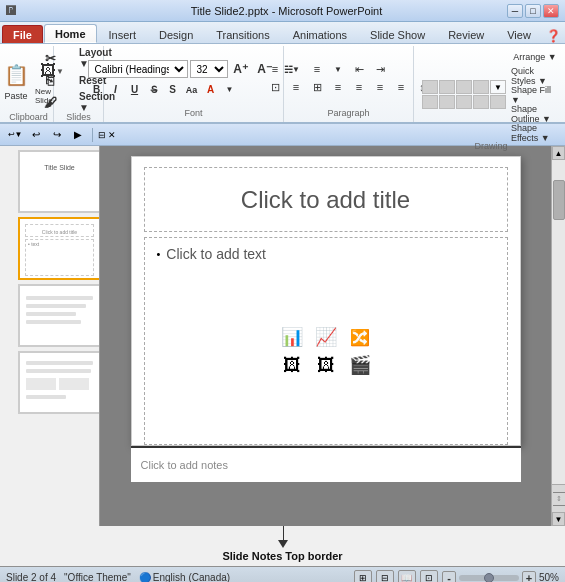 The image size is (565, 582). What do you see at coordinates (326, 200) in the screenshot?
I see `title-placeholder: Click to add title` at bounding box center [326, 200].